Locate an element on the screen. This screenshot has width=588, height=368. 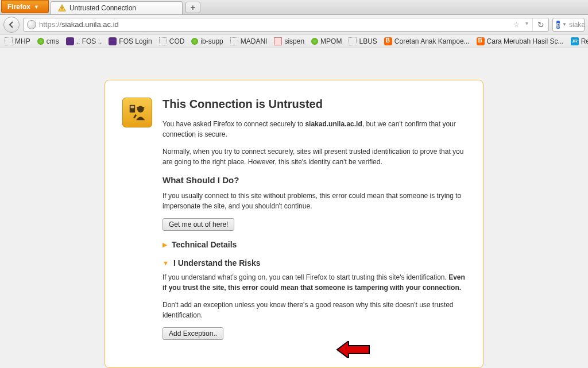
url-text: https://siakad.unila.ac.id is located at coordinates (274, 24).